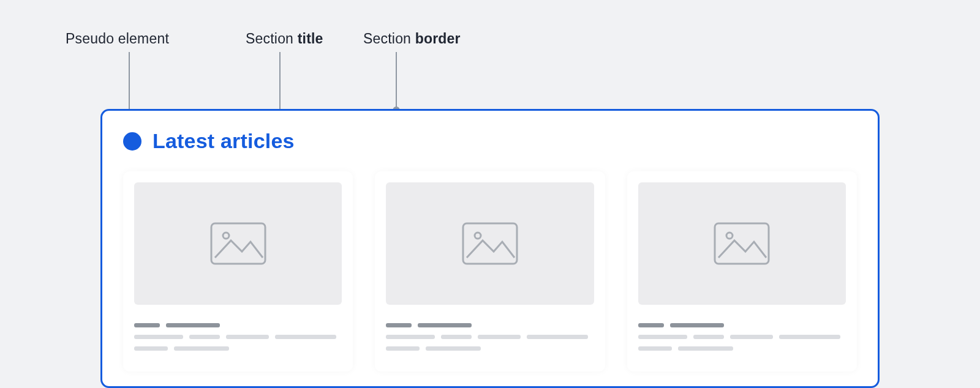 This screenshot has width=980, height=388. What do you see at coordinates (438, 39) in the screenshot?
I see `annotation-section-border-bold: border` at bounding box center [438, 39].